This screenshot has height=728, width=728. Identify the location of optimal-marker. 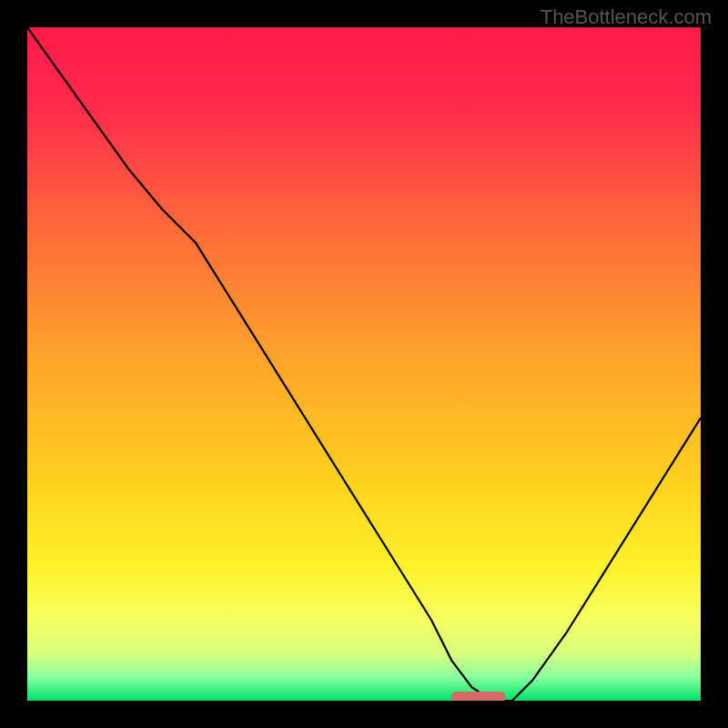
(479, 696).